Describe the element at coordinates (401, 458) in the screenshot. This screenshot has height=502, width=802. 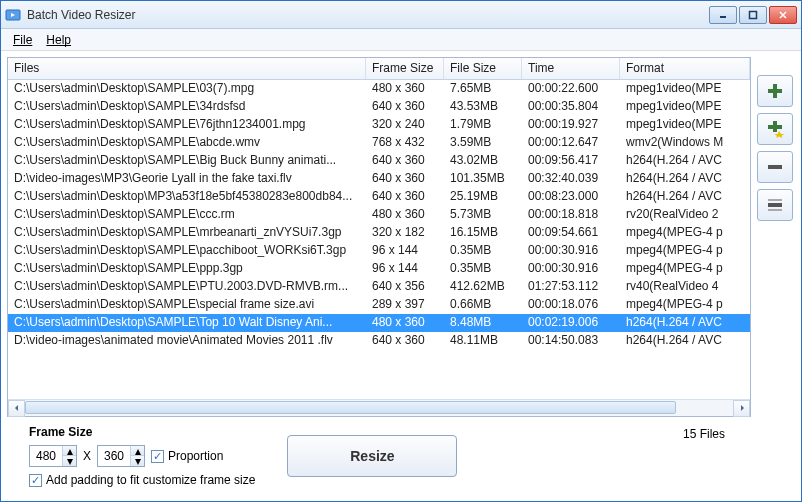
I see `bottom-panel: Frame Size 480 ▴▾ X 360 ▴▾ Proportion` at that location.